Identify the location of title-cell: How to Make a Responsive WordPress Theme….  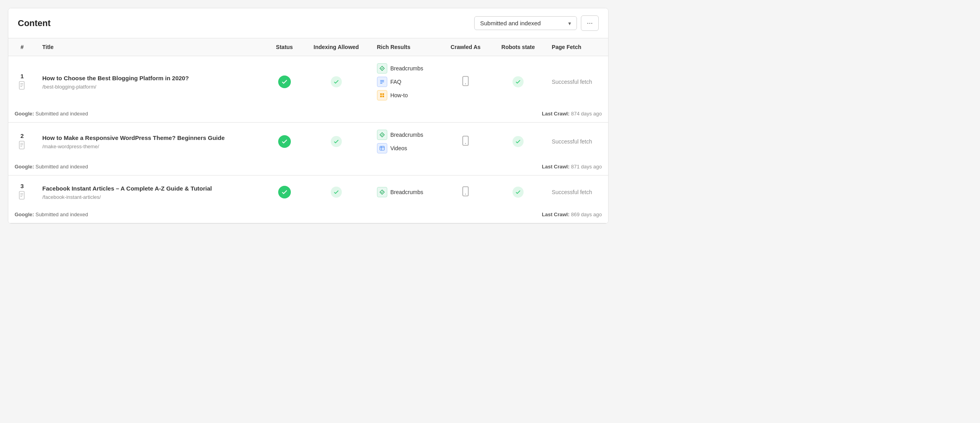
(151, 142).